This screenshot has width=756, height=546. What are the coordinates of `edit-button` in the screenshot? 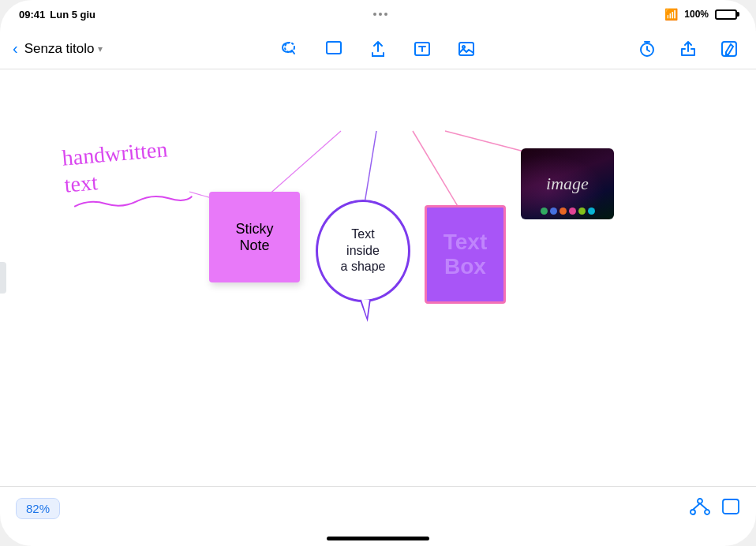 It's located at (729, 49).